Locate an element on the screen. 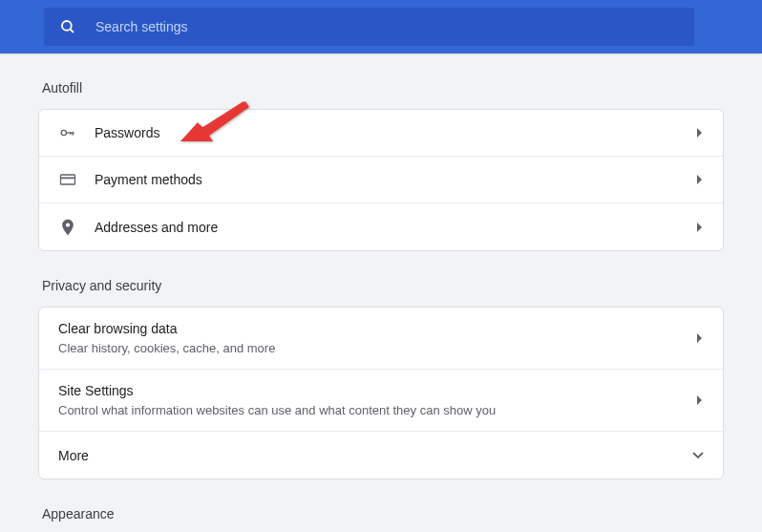 The image size is (762, 532). passwords-label: Passwords is located at coordinates (395, 133).